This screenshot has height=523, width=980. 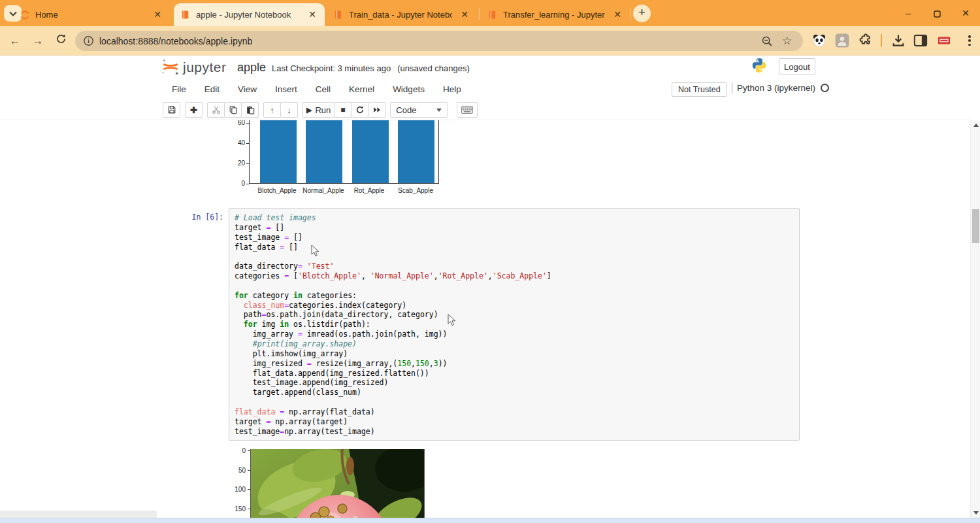 What do you see at coordinates (239, 305) in the screenshot?
I see `code-token` at bounding box center [239, 305].